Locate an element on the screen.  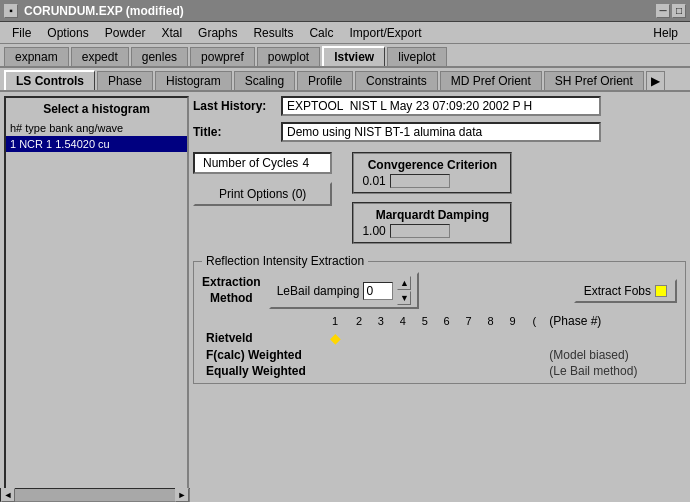
rietveld-radio-9: ◇ is located at coordinates (512, 338).